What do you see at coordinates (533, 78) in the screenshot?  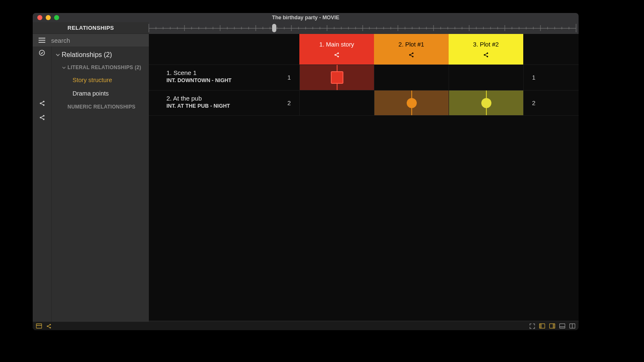 I see `scene-number-right: 1` at bounding box center [533, 78].